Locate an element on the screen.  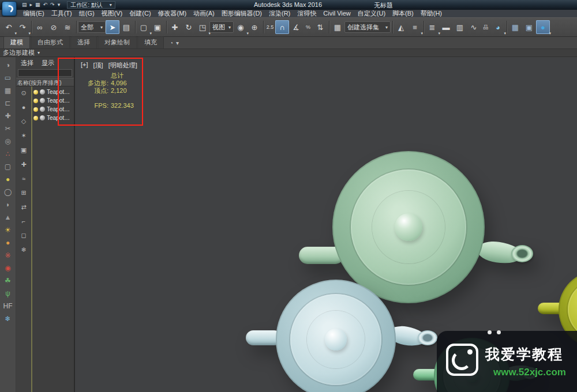
scene-object-row: Teapot003 is located at coordinates (53, 110).